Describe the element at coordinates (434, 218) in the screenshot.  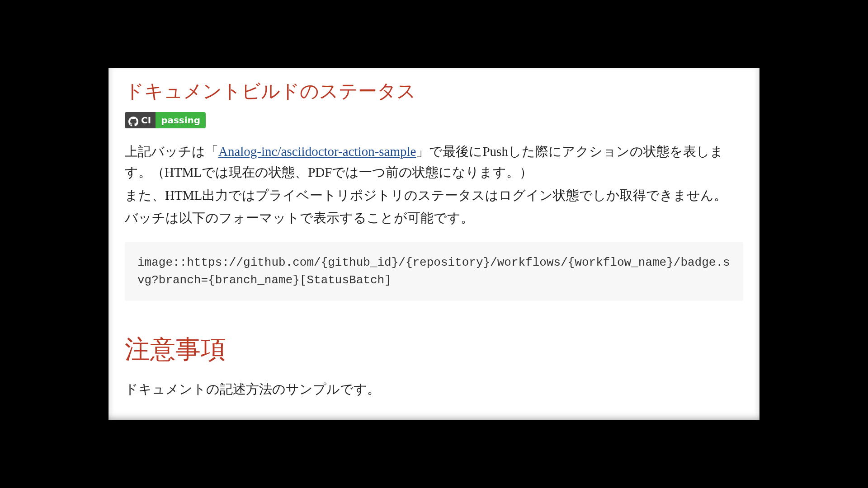
I see `status-description-line3: バッチは以下のフォーマットで表示することが可能です。` at that location.